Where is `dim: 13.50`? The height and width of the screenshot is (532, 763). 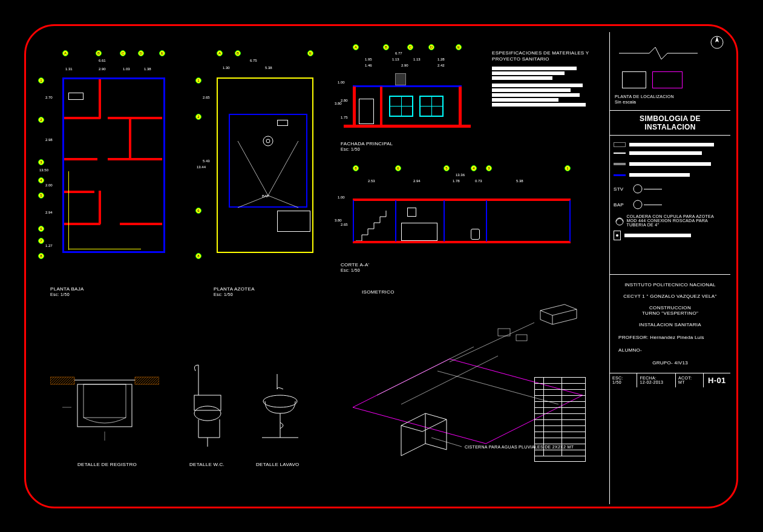 dim: 13.50 is located at coordinates (44, 170).